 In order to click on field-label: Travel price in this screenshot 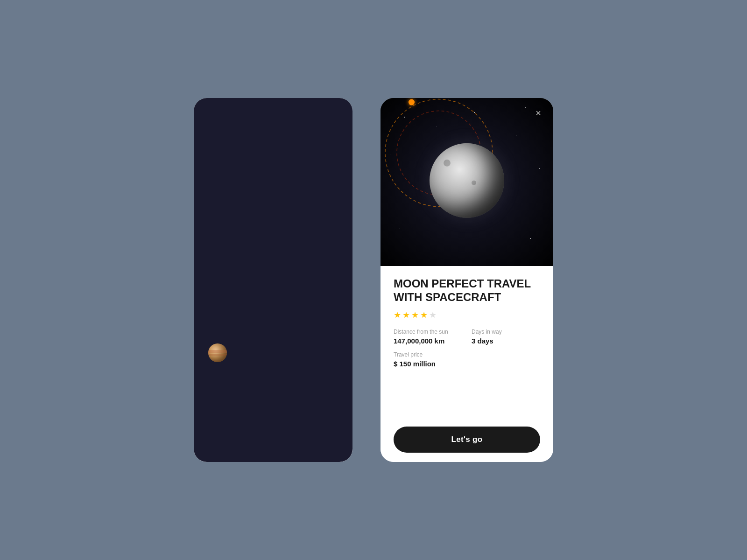, I will do `click(428, 355)`.